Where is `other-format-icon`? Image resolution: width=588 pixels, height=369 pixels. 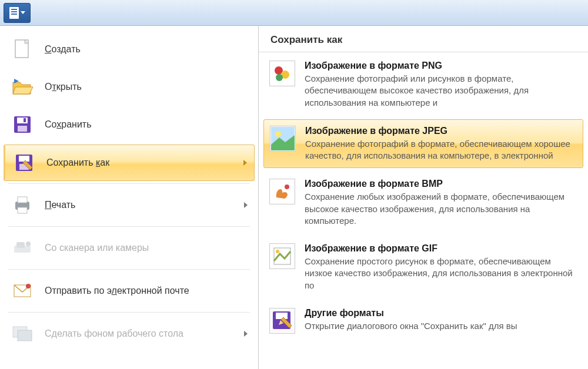
other-format-icon is located at coordinates (282, 321).